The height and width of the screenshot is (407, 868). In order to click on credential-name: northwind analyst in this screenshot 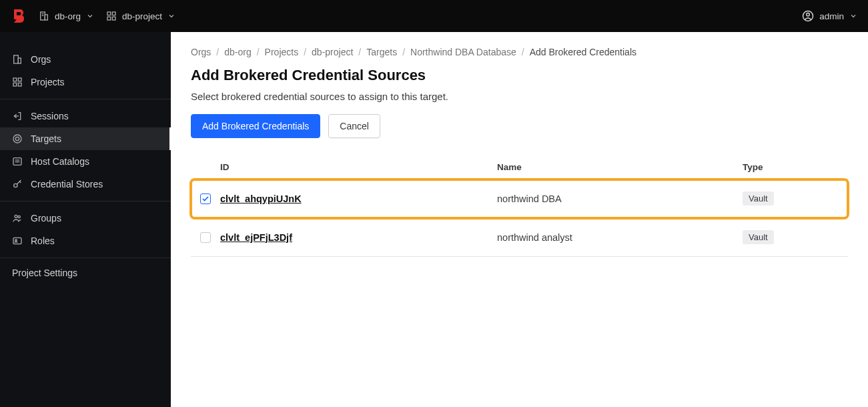, I will do `click(620, 238)`.